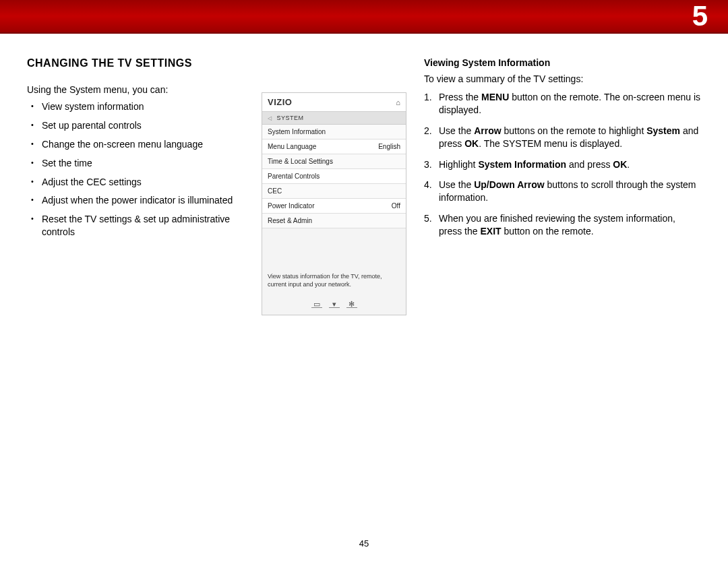 Image resolution: width=728 pixels, height=562 pixels. I want to click on chapter-header: 5, so click(364, 17).